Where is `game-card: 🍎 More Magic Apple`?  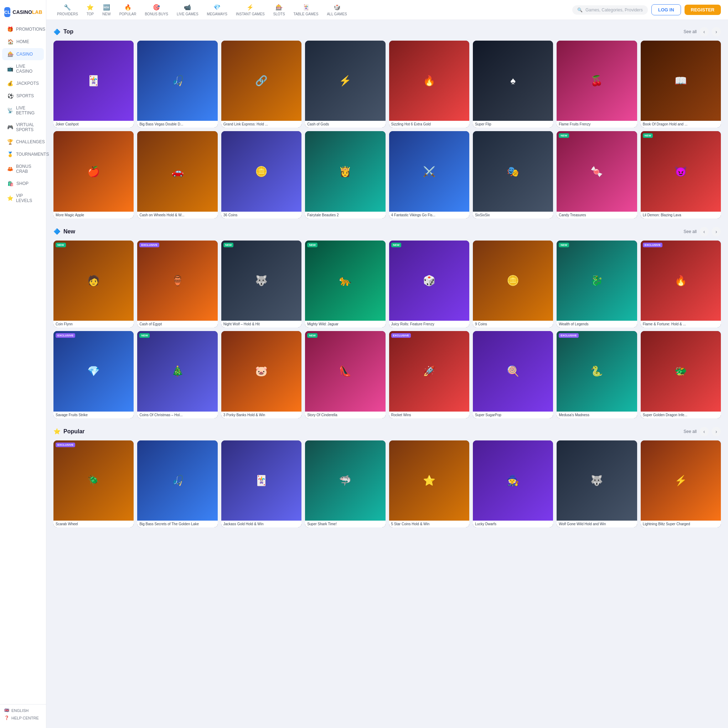
game-card: 🍎 More Magic Apple is located at coordinates (93, 175).